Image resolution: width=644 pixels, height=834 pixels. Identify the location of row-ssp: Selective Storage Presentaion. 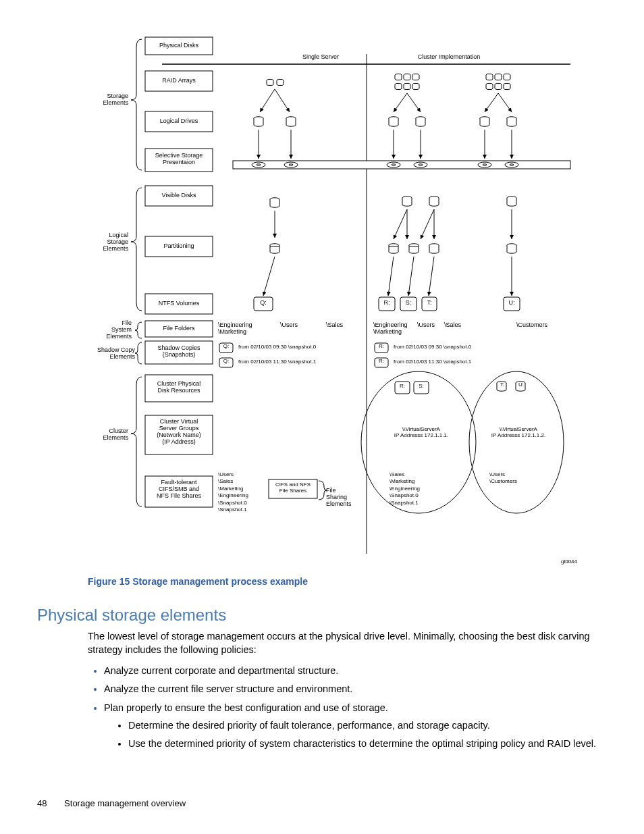
(179, 159).